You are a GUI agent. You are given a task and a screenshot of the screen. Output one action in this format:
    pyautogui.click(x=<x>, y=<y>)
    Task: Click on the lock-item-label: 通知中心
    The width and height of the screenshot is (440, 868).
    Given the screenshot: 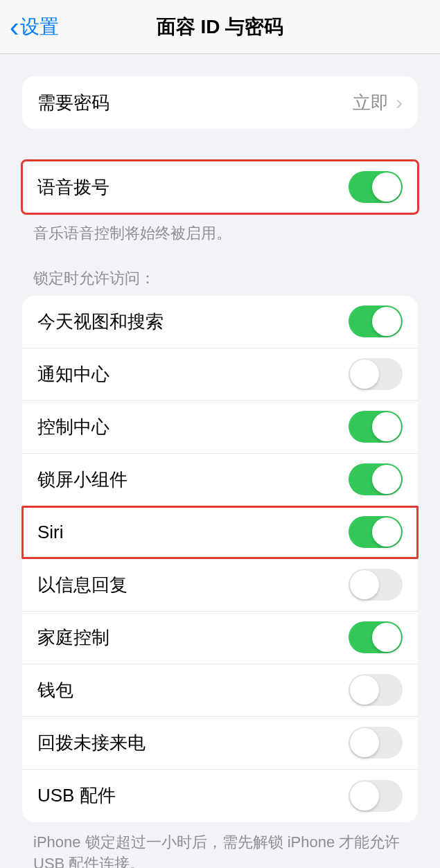 What is the action you would take?
    pyautogui.click(x=73, y=374)
    